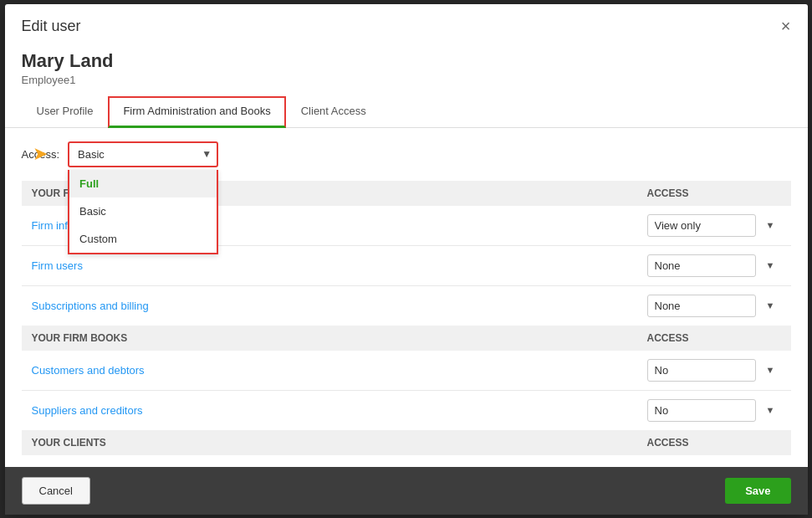 This screenshot has height=518, width=812. I want to click on firm-section-access-header: ACCESS, so click(714, 193).